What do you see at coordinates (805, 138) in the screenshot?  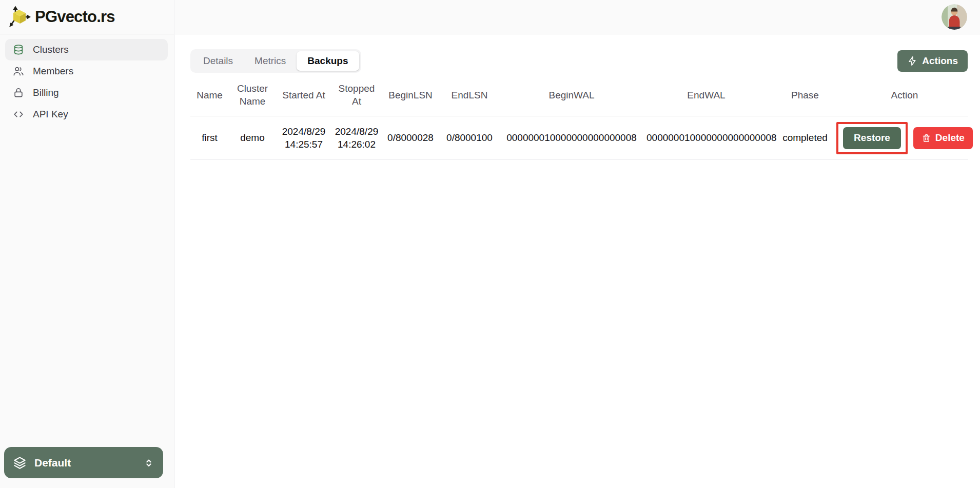 I see `cell-phase: completed` at bounding box center [805, 138].